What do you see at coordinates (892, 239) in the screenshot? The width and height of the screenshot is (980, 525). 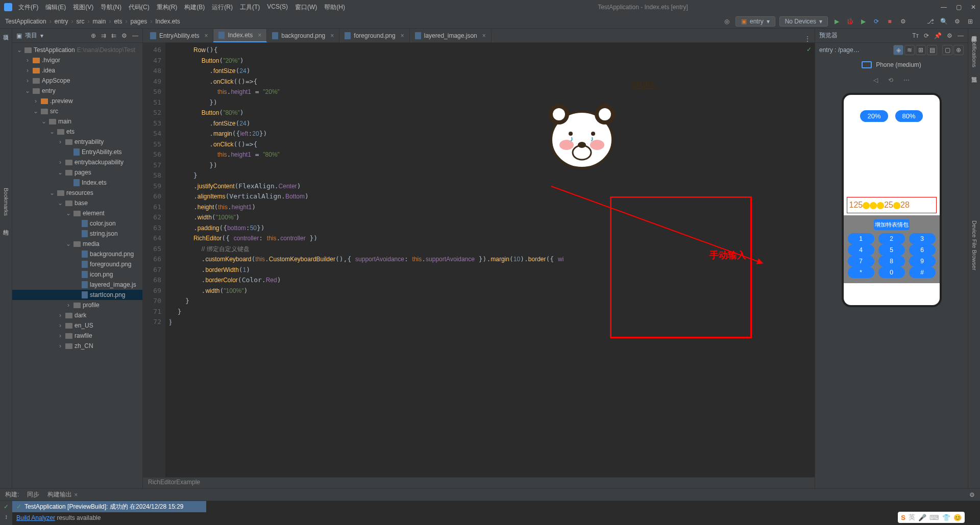 I see `kb-key: 2` at bounding box center [892, 239].